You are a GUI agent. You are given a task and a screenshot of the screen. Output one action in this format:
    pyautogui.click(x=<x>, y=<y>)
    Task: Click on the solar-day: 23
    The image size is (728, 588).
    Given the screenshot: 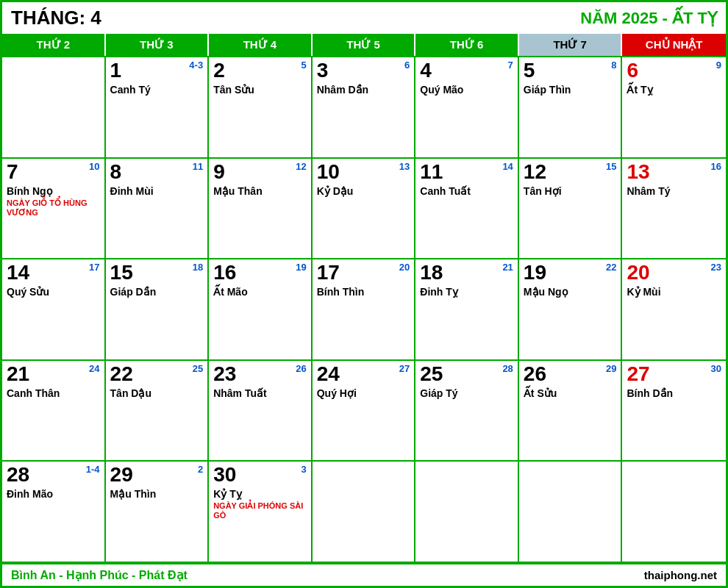 What is the action you would take?
    pyautogui.click(x=225, y=374)
    